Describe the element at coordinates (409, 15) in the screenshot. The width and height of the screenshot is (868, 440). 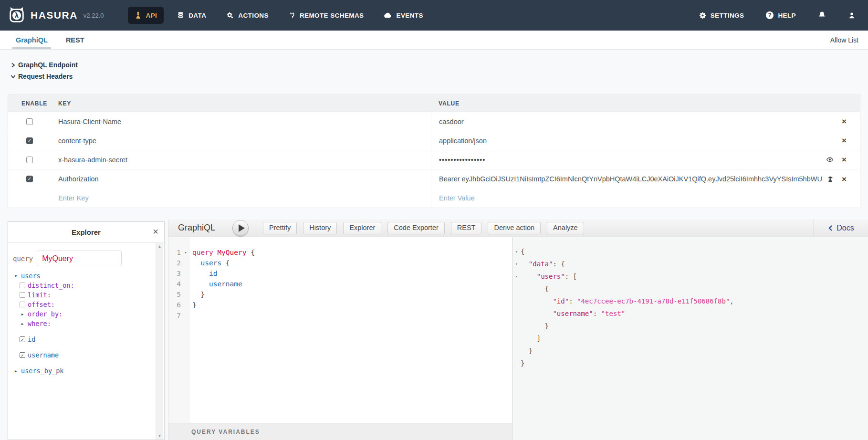
I see `nav-item-label: EVENTS` at that location.